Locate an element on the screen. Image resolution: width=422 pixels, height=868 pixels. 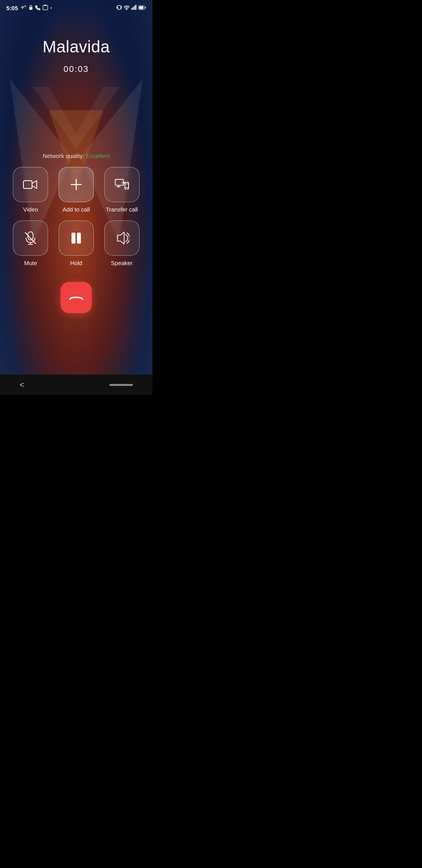
signal-icon is located at coordinates (134, 8).